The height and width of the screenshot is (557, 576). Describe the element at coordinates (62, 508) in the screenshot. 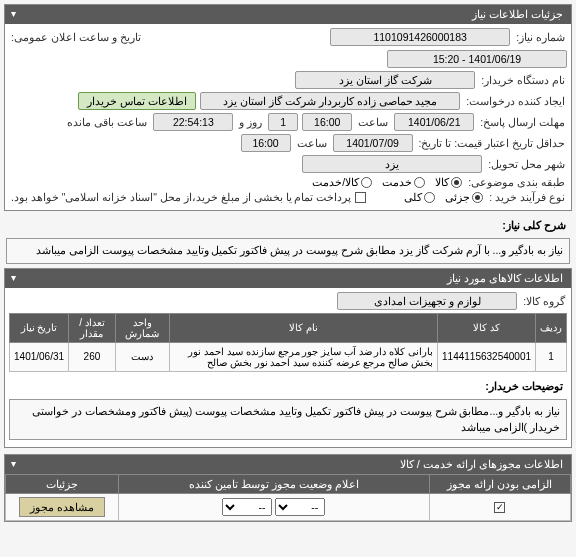

I see `cell-details: مشاهده مجوز` at that location.